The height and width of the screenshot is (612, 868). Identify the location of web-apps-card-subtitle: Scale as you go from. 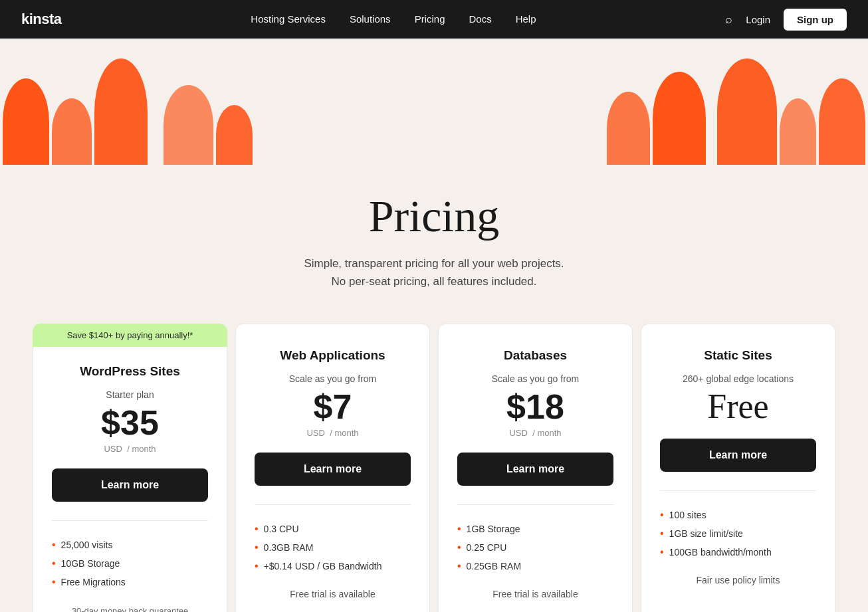
(332, 379).